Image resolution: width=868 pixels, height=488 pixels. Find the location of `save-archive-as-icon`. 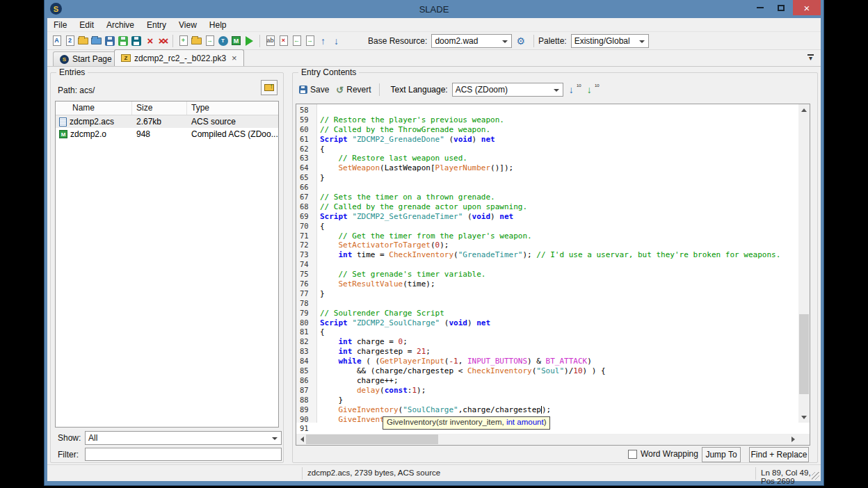

save-archive-as-icon is located at coordinates (122, 41).